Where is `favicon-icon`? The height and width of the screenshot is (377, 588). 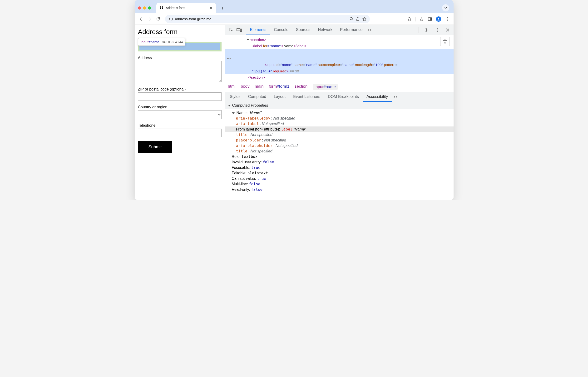 favicon-icon is located at coordinates (161, 8).